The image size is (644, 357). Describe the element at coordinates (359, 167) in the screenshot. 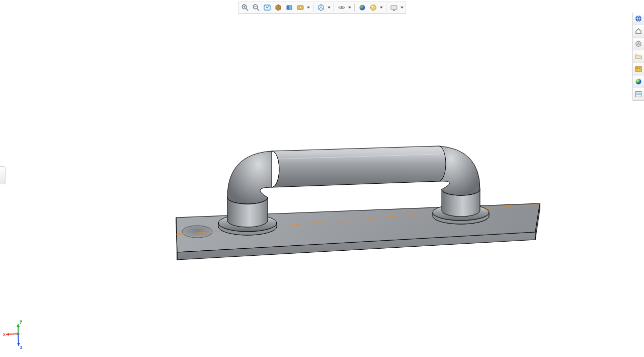

I see `top-tube` at that location.